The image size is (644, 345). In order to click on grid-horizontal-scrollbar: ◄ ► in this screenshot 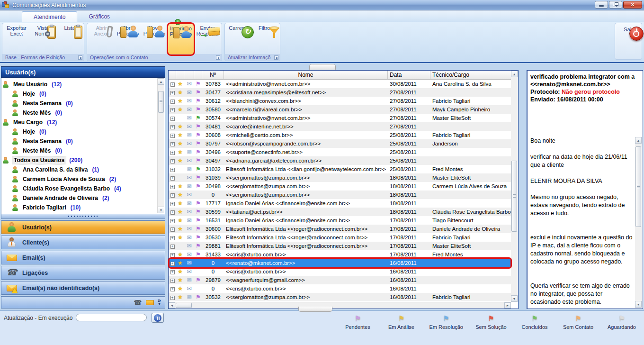, I will do `click(340, 305)`.